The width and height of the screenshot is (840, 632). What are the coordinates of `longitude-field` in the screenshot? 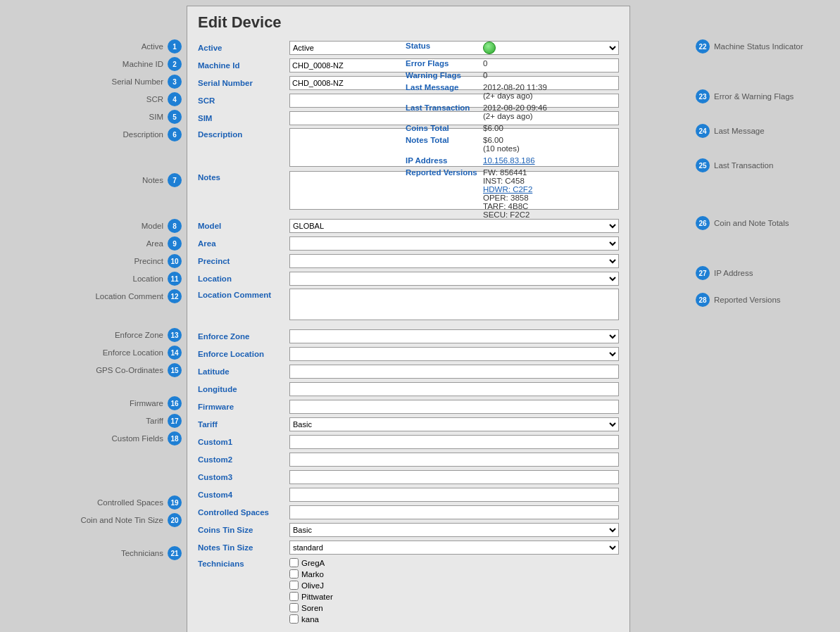 It's located at (454, 389).